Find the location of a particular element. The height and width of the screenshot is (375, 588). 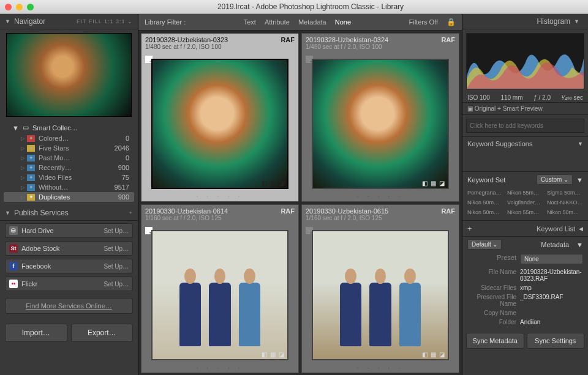

navigator-zoom-options: FIT FILL 1:1 3:1 ⌄ is located at coordinates (105, 21).